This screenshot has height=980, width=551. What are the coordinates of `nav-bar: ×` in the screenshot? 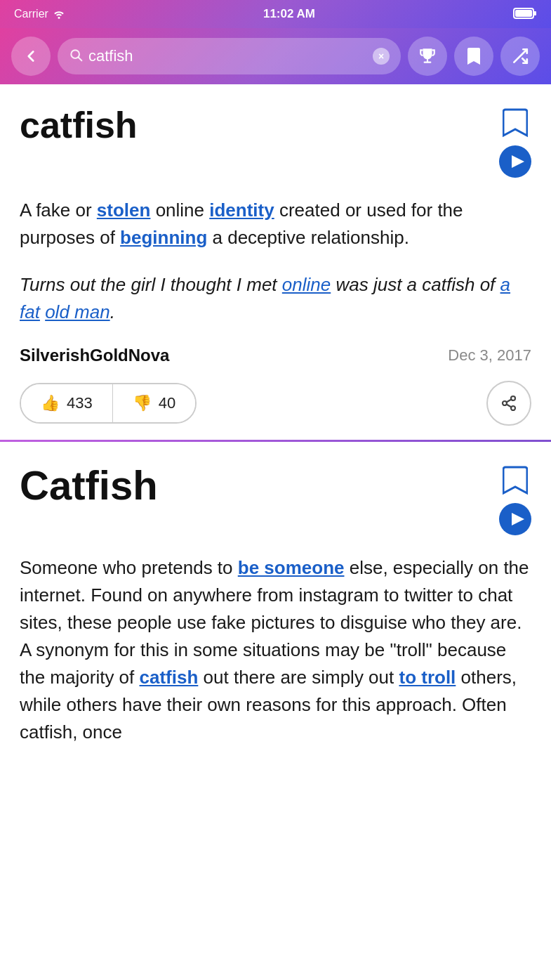 It's located at (275, 56).